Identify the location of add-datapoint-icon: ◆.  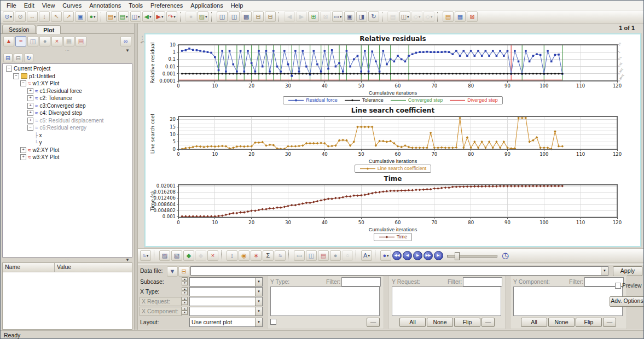
(189, 256).